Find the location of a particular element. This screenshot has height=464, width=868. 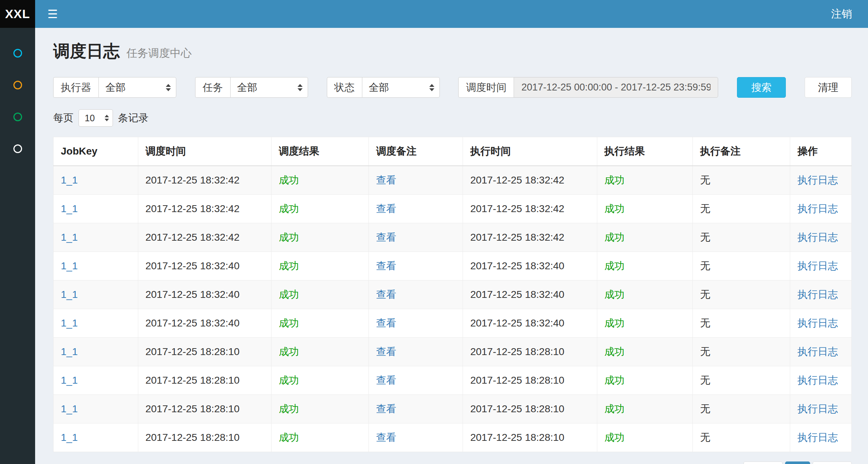

column-header: 操作 is located at coordinates (821, 152).